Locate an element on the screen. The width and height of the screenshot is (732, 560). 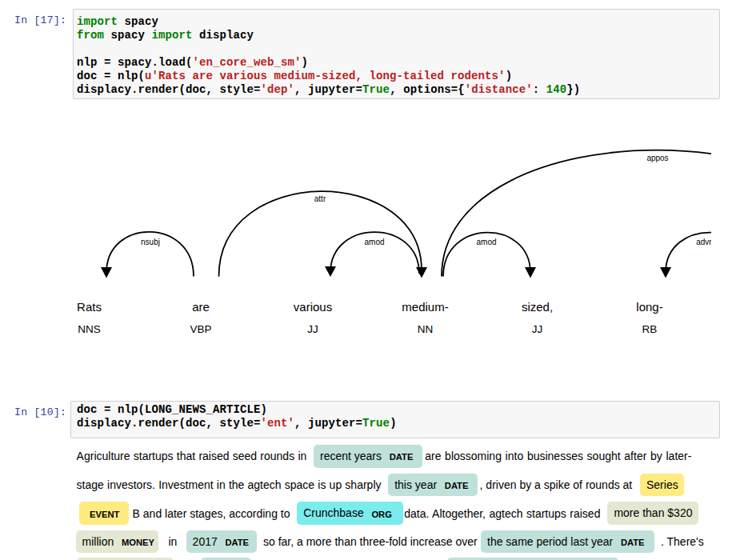
svg-text: attr is located at coordinates (320, 198).